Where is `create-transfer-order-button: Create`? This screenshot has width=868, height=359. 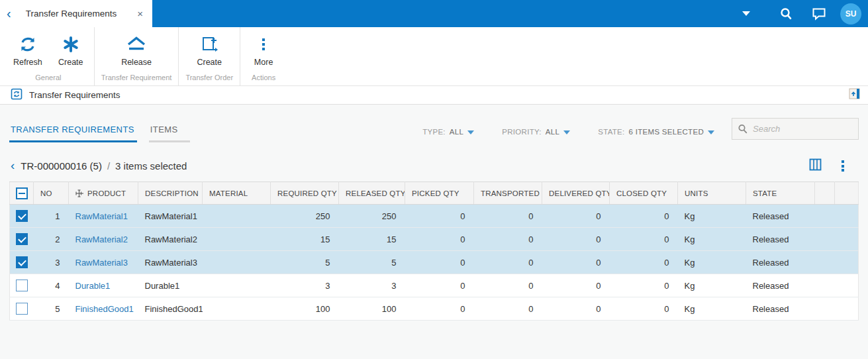 create-transfer-order-button: Create is located at coordinates (209, 50).